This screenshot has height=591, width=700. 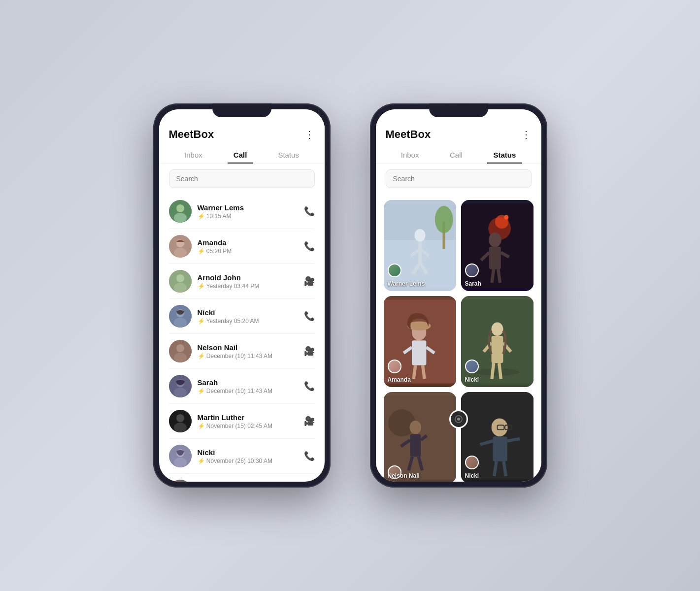 I want to click on call-item: Sarah ⚡ December (10) 11:43 AM 📞, so click(x=242, y=386).